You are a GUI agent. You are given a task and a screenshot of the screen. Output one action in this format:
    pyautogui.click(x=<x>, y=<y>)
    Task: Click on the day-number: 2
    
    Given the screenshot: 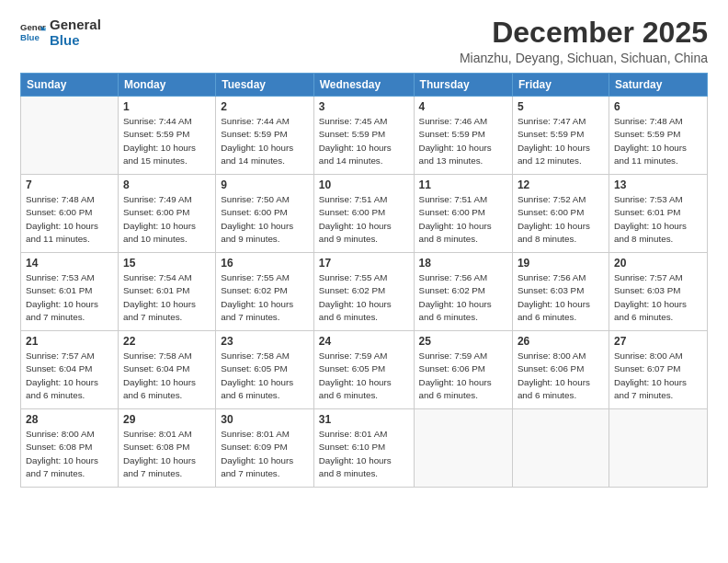 What is the action you would take?
    pyautogui.click(x=265, y=107)
    